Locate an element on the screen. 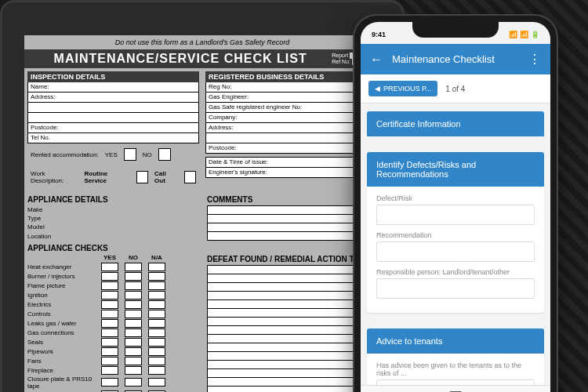 Image resolution: width=588 pixels, height=392 pixels. defect-input is located at coordinates (456, 215).